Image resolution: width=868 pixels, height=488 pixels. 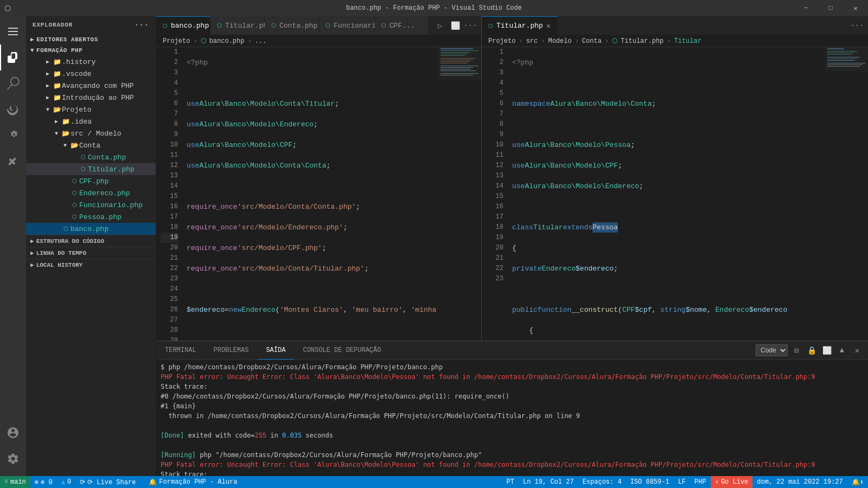 What do you see at coordinates (91, 62) in the screenshot?
I see `sidebar-item-history: ▶ 📁 .history` at bounding box center [91, 62].